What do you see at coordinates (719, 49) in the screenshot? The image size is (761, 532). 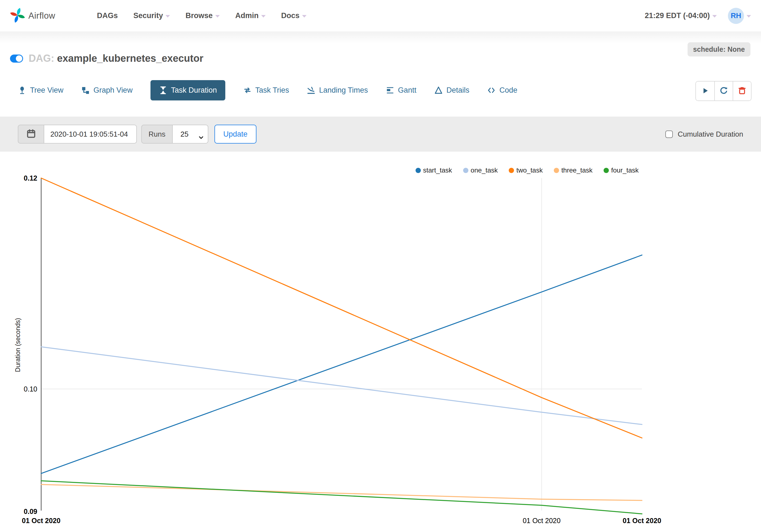 I see `schedule-badge: schedule: None` at bounding box center [719, 49].